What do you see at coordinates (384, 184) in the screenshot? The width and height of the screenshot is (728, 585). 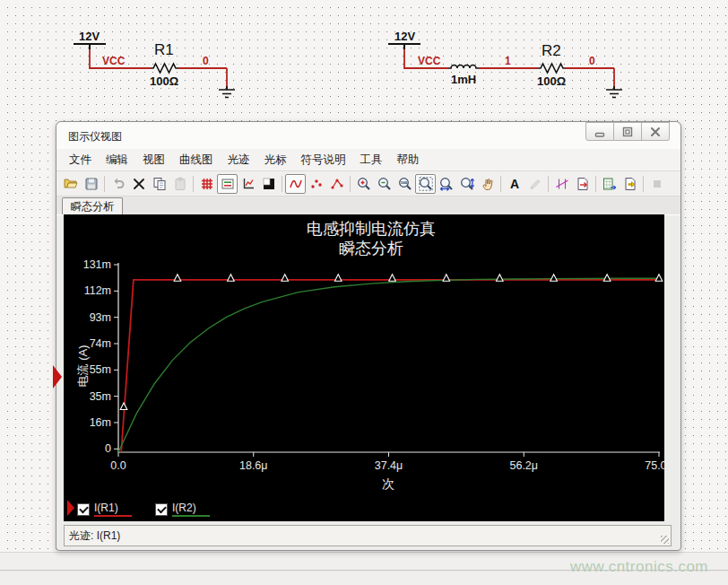 I see `toolbar-zoom-out-button` at bounding box center [384, 184].